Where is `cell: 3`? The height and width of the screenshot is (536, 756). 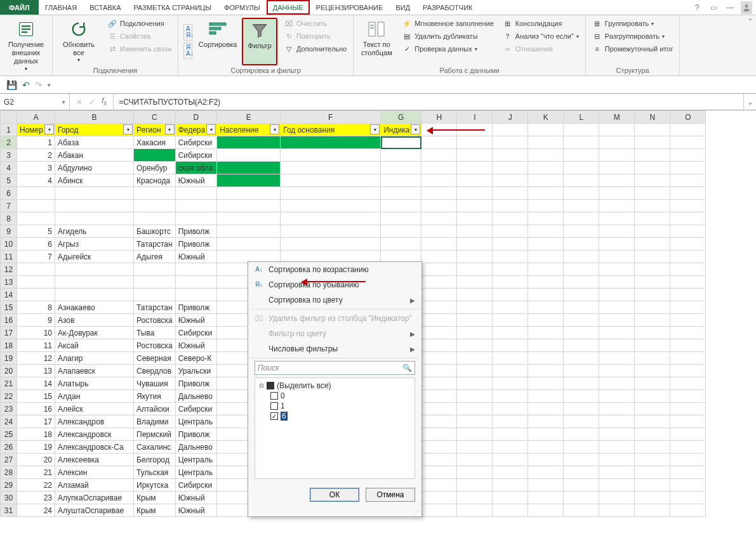
cell: 3 is located at coordinates (36, 168).